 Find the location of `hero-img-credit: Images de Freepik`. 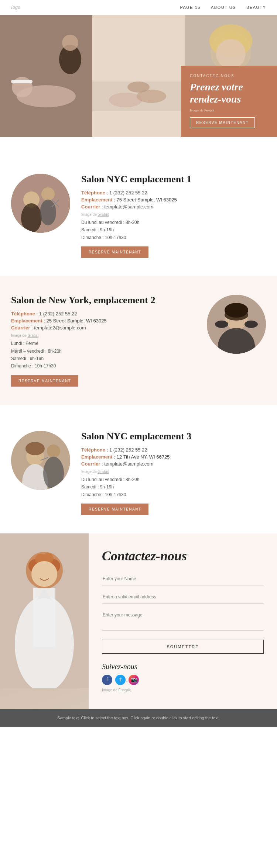

hero-img-credit: Images de Freepik is located at coordinates (229, 110).